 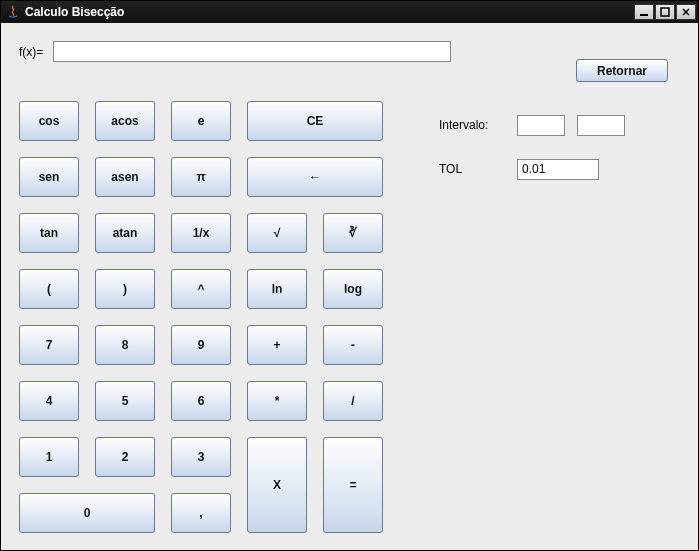 What do you see at coordinates (252, 52) in the screenshot?
I see `fx-input` at bounding box center [252, 52].